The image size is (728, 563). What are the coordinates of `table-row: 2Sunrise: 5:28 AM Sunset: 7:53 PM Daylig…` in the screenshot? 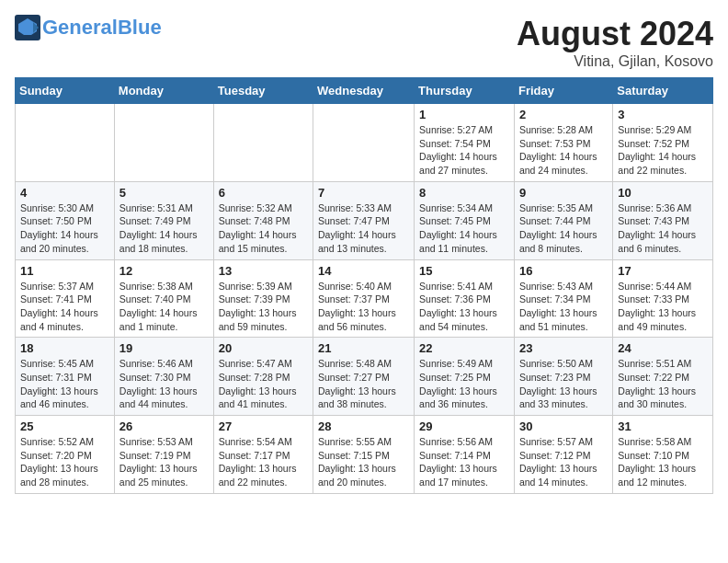 It's located at (563, 144).